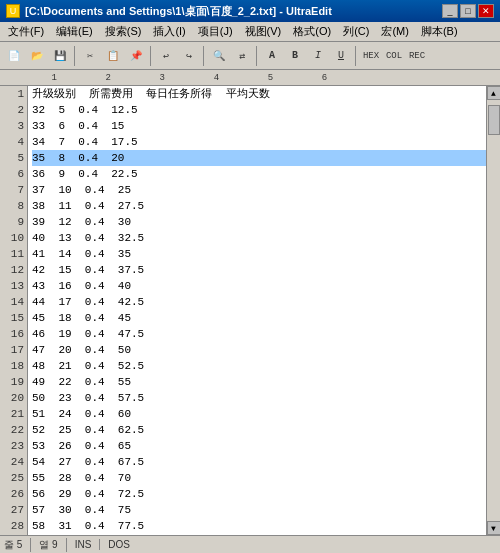 The height and width of the screenshot is (553, 500). Describe the element at coordinates (169, 32) in the screenshot. I see `menu-item-插入i: 插入(I)` at that location.